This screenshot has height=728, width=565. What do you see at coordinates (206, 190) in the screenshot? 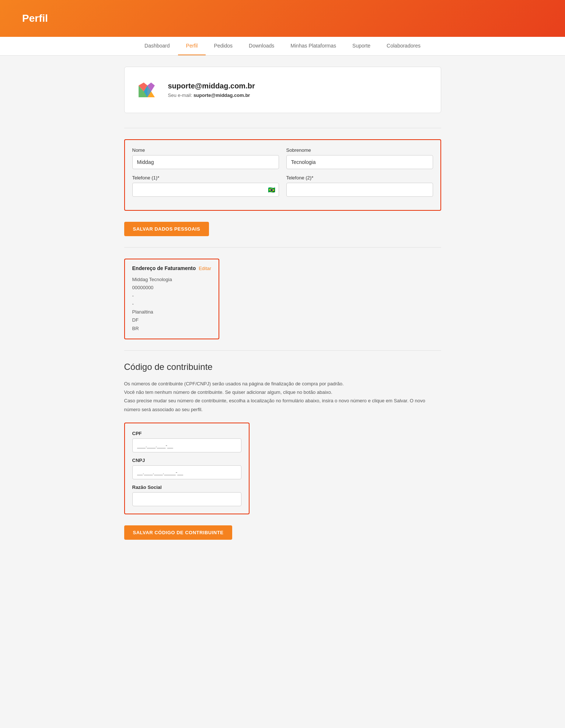
I see `telefone1-wrapper: 🇧🇷` at bounding box center [206, 190].